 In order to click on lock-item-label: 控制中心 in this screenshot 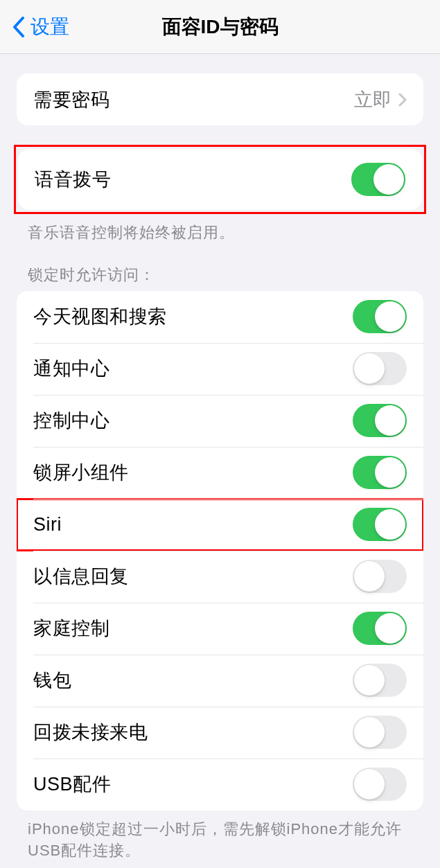, I will do `click(193, 420)`.